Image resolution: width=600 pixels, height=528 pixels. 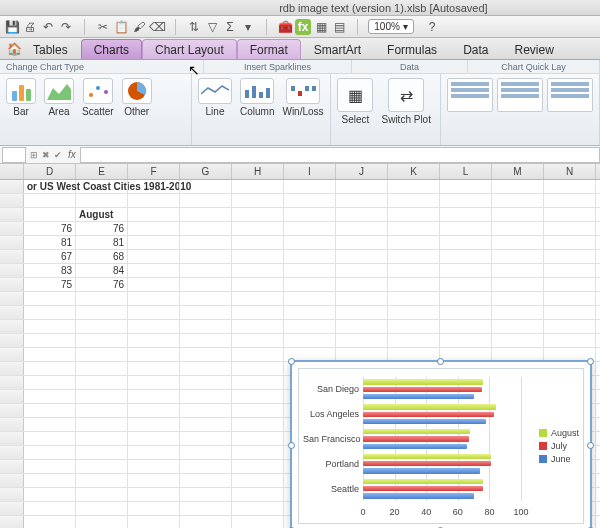 I want to click on zoom-select: 100% ▾, so click(x=391, y=26).